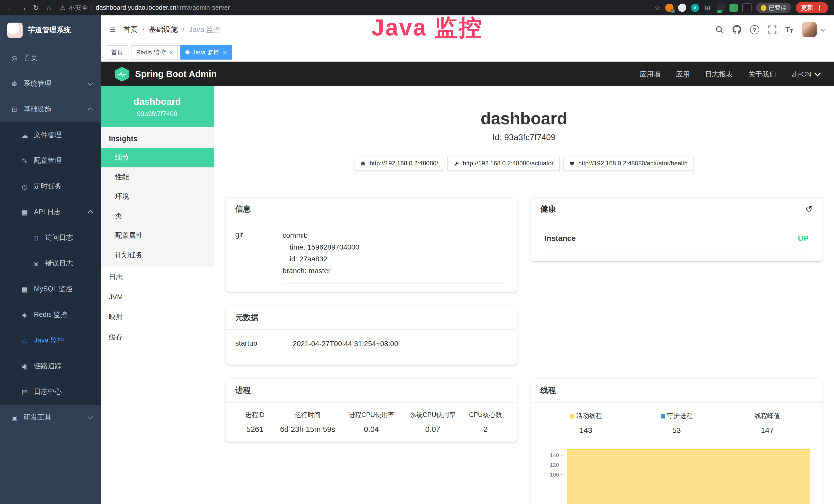  Describe the element at coordinates (48, 186) in the screenshot. I see `sidebar-item-label: 定时任务` at that location.